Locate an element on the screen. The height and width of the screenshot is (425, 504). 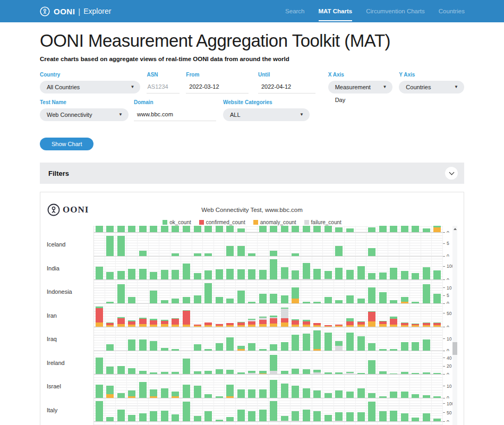
test-name-select: Web Connectivity ▼ is located at coordinates (84, 115).